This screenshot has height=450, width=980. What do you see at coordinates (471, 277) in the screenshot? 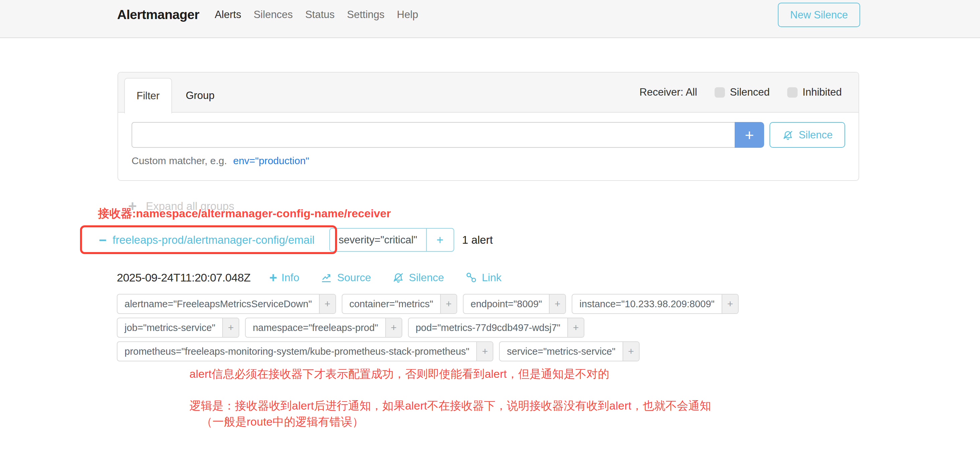
I see `link-icon` at bounding box center [471, 277].